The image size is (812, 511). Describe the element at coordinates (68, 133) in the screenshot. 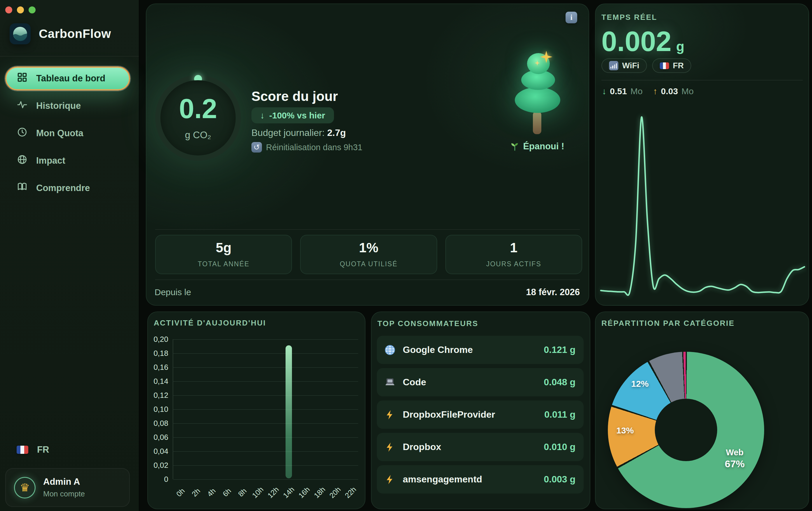

I see `sidebar-nav: Tableau de bord Historique Mon Quota Imp…` at that location.